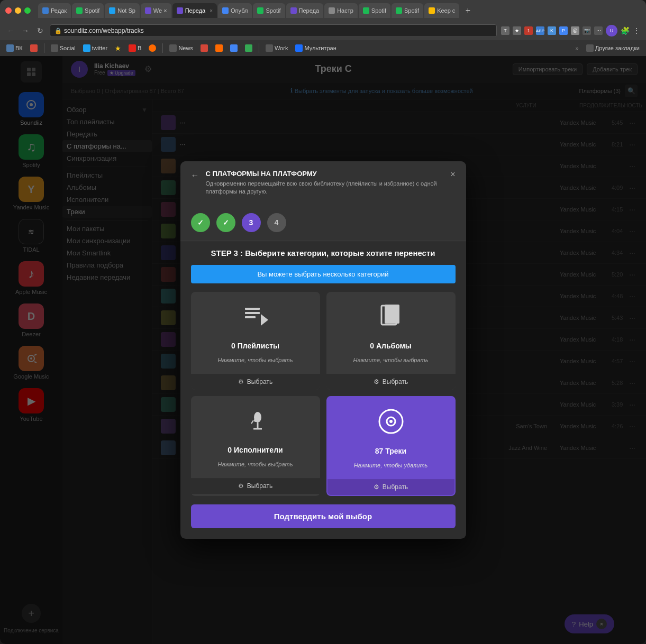 The image size is (646, 644). I want to click on bookmark-circle, so click(152, 48).